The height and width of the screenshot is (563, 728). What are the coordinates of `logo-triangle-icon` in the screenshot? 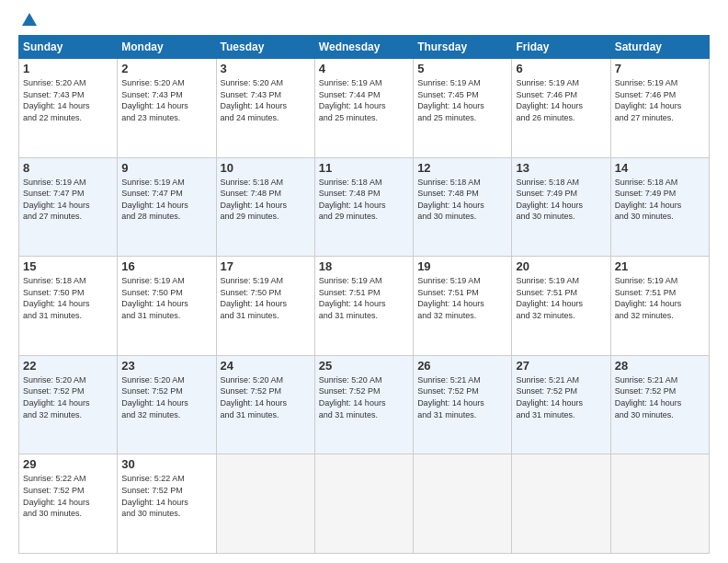 It's located at (29, 19).